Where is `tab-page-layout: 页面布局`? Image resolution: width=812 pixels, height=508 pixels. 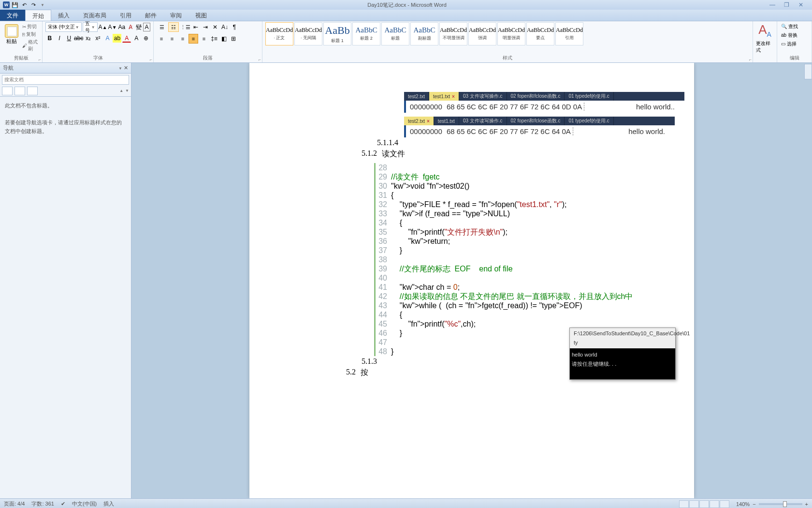
tab-page-layout: 页面布局 is located at coordinates (95, 15).